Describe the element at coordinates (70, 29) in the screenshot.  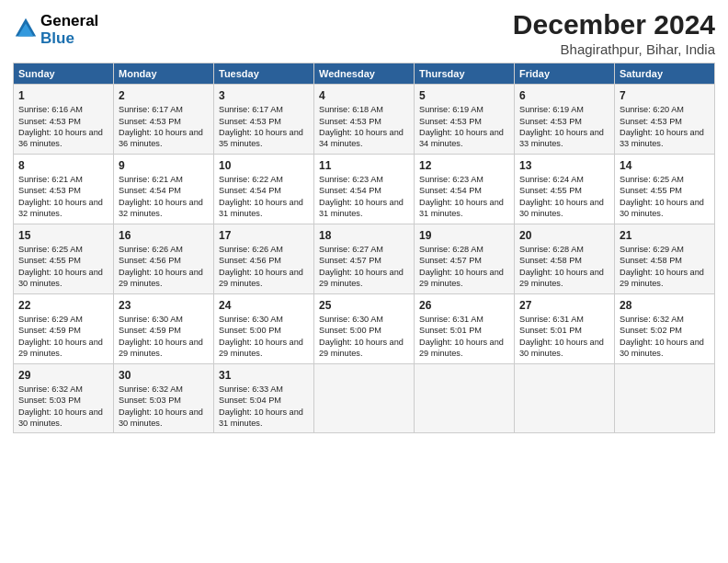
I see `logo-text: General Blue` at that location.